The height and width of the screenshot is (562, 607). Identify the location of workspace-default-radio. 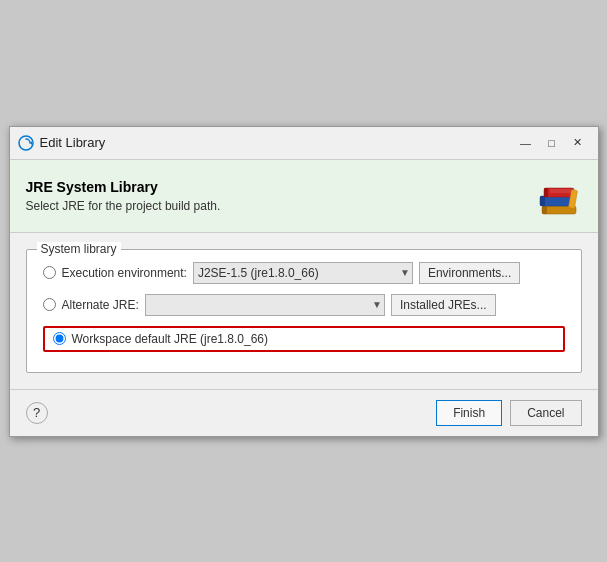
(60, 338).